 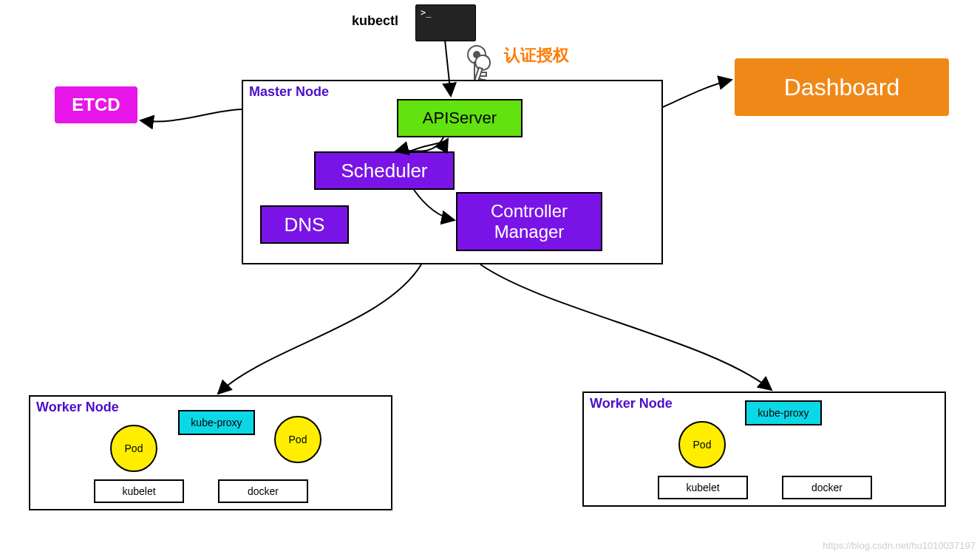 What do you see at coordinates (211, 453) in the screenshot?
I see `worker-node-1-container: Worker Node kube-proxy Pod Pod kubelet d…` at bounding box center [211, 453].